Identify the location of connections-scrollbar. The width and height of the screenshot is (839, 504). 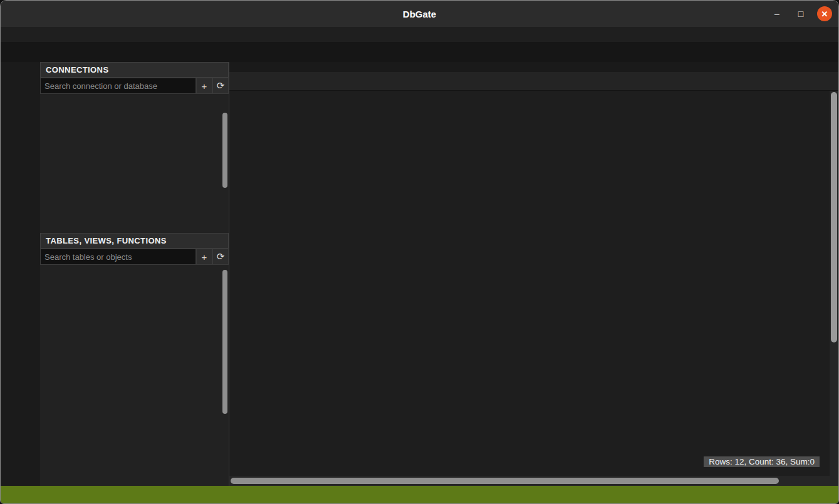
(225, 150).